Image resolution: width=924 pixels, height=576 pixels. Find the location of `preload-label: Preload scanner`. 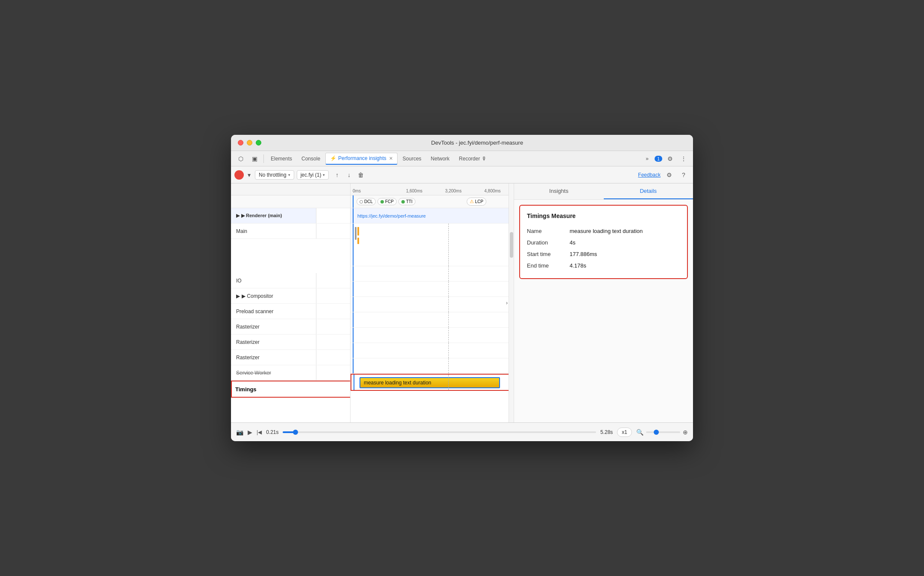

preload-label: Preload scanner is located at coordinates (274, 311).